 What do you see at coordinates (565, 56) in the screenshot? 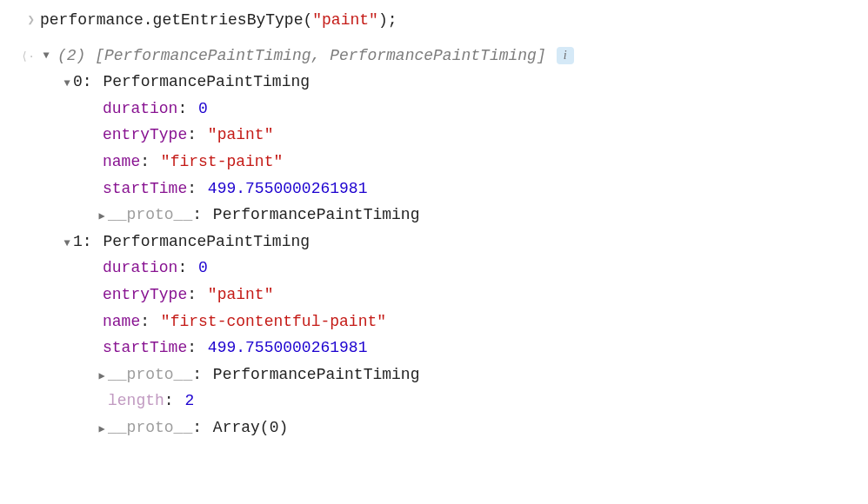
I see `info-badge-icon: i` at bounding box center [565, 56].